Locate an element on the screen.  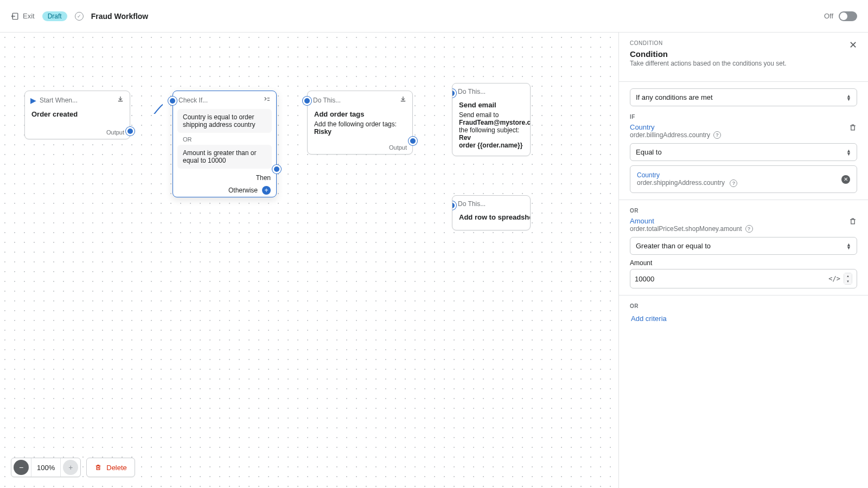
operator-select: Greater than or equal to ▲▼ is located at coordinates (743, 246).